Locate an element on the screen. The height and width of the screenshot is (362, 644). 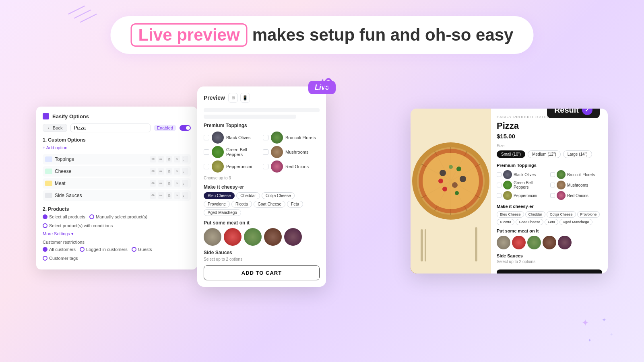
result-chip-cotija: Cotija Cheese is located at coordinates (561, 214).